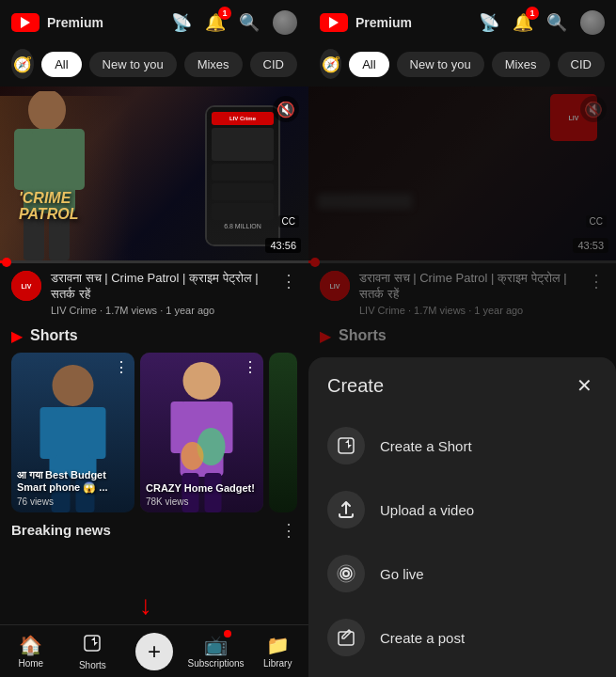 The image size is (616, 677). I want to click on add-button: +, so click(154, 652).